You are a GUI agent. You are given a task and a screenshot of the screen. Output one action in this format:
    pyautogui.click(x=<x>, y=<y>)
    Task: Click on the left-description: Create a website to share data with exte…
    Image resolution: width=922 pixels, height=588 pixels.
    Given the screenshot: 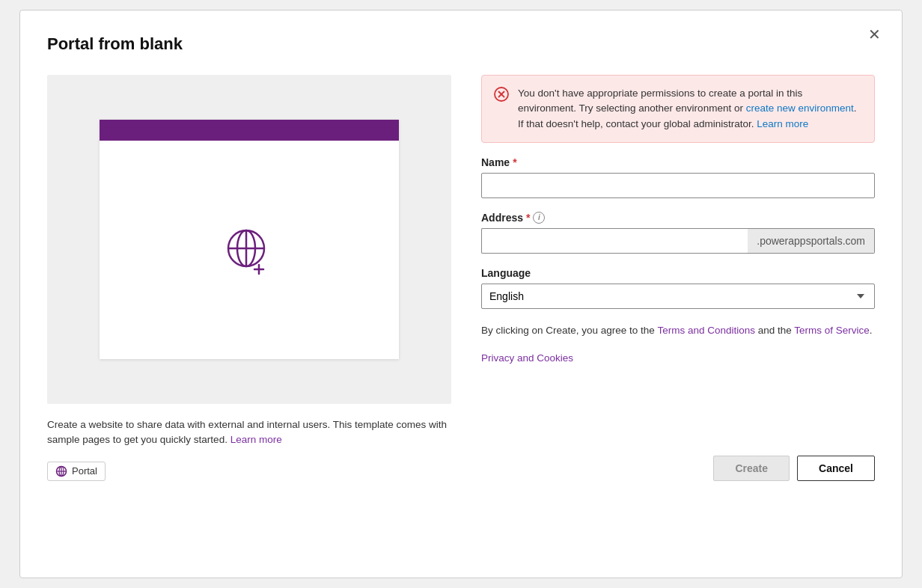 What is the action you would take?
    pyautogui.click(x=249, y=432)
    